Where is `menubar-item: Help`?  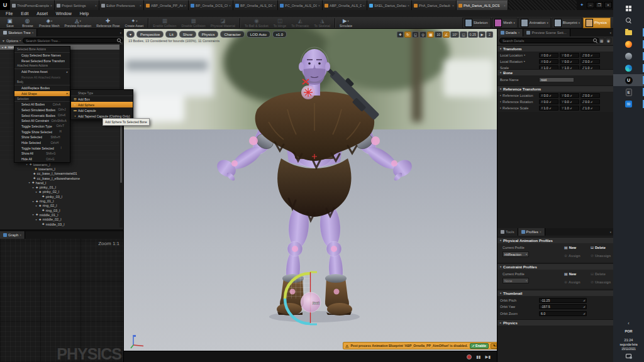 menubar-item: Help is located at coordinates (84, 14).